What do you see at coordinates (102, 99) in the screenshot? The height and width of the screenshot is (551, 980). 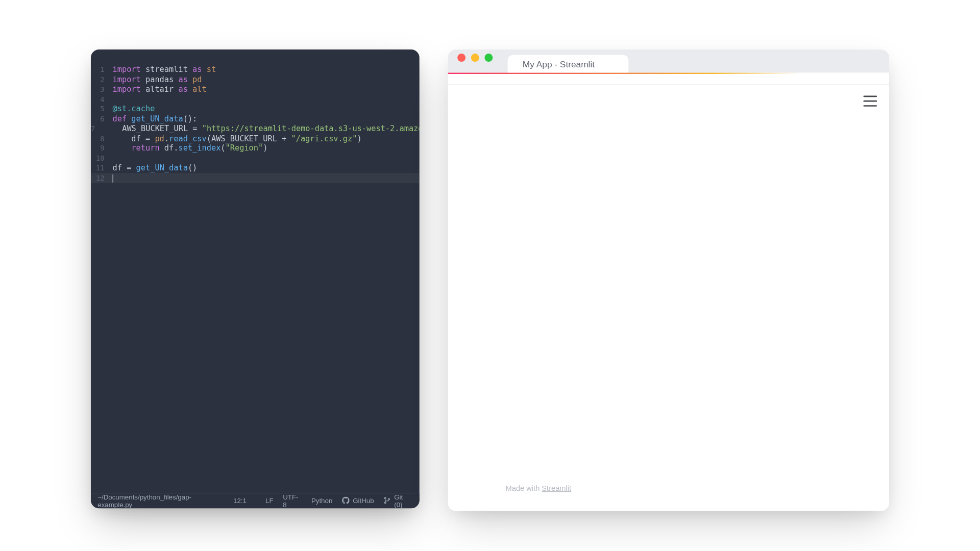 I see `line-number: 4` at bounding box center [102, 99].